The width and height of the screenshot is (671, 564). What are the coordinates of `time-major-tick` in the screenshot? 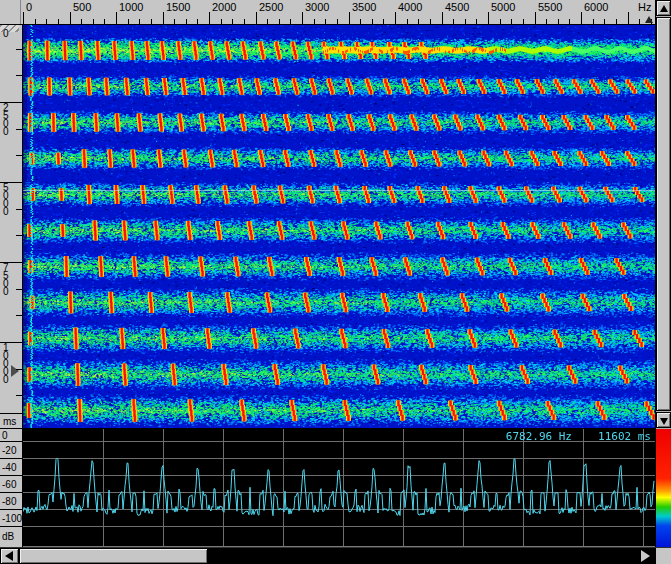 It's located at (11, 414).